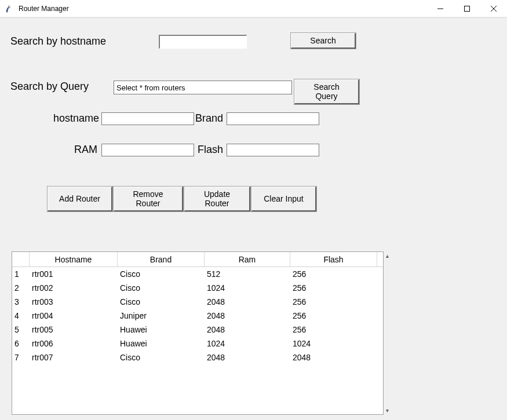 This screenshot has width=507, height=420. I want to click on add-router-button: Add Router, so click(80, 199).